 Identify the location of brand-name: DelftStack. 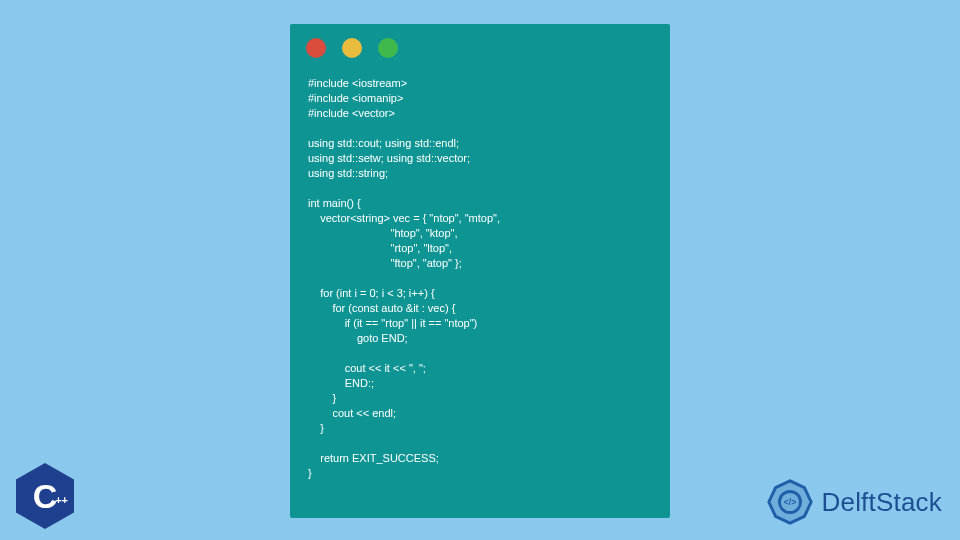
(882, 502).